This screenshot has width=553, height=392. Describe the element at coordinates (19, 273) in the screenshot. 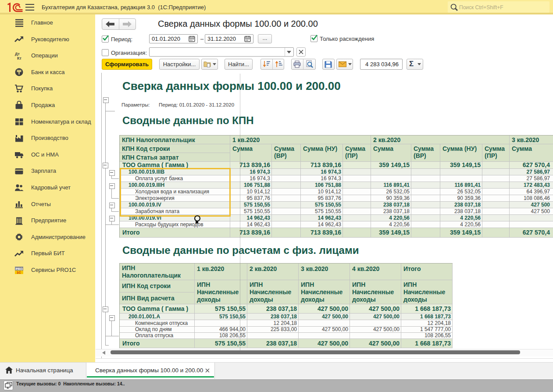

I see `svg-text: 1C` at that location.